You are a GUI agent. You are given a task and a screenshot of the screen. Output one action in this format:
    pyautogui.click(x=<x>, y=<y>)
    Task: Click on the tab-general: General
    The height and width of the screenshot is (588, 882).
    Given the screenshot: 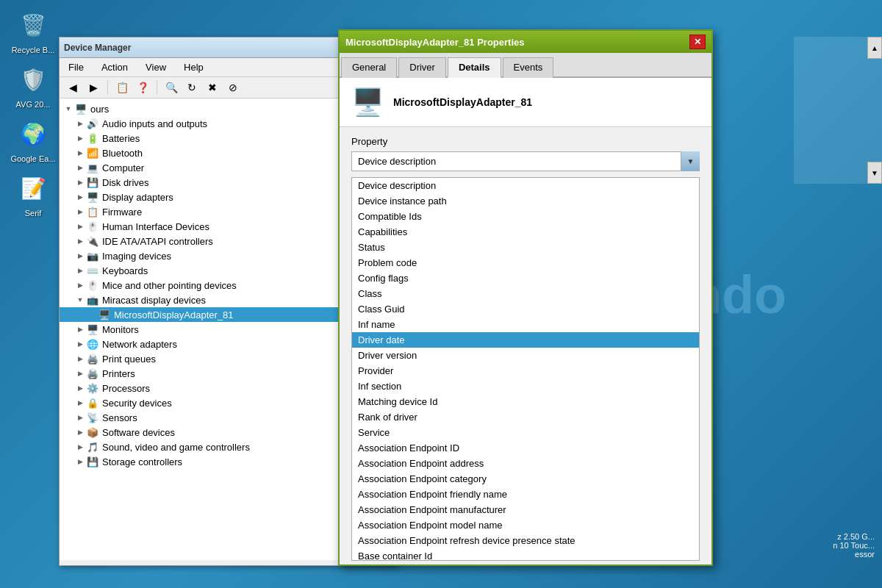 What is the action you would take?
    pyautogui.click(x=369, y=68)
    